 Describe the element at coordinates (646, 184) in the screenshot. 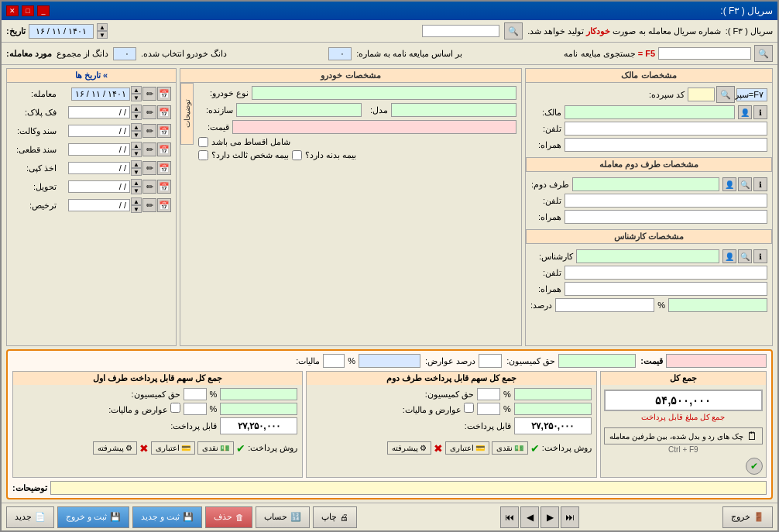

I see `party2-name-input: محمد حیدری` at that location.